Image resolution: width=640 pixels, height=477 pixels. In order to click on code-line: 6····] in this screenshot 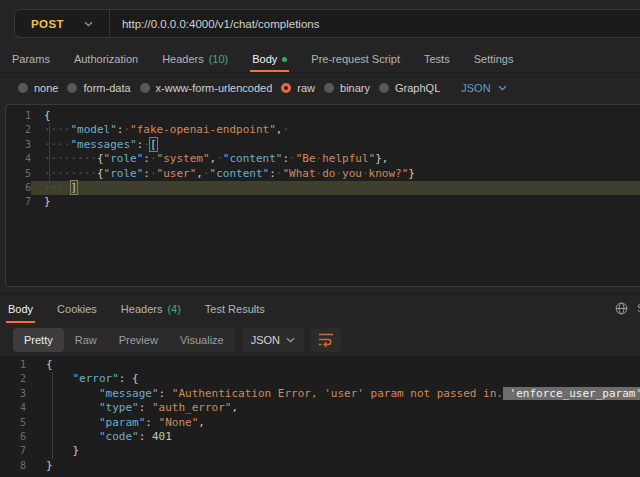, I will do `click(323, 188)`.